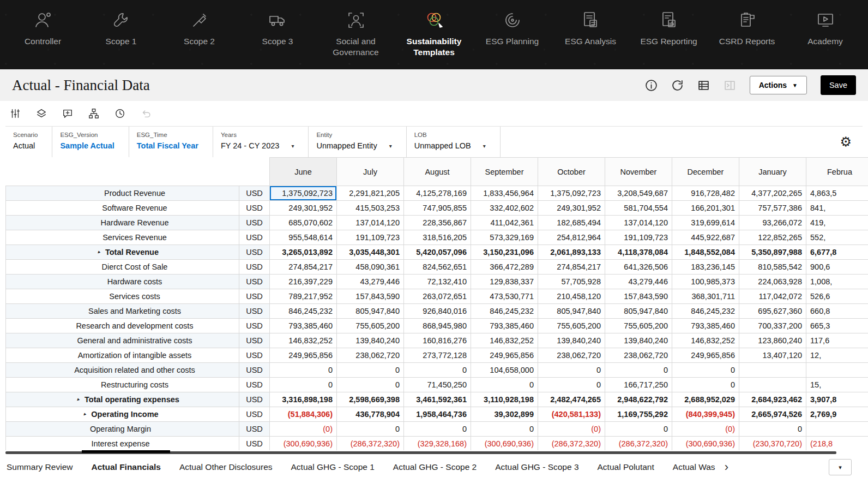 The image size is (868, 489). I want to click on grid-cell: 182,685,494, so click(571, 223).